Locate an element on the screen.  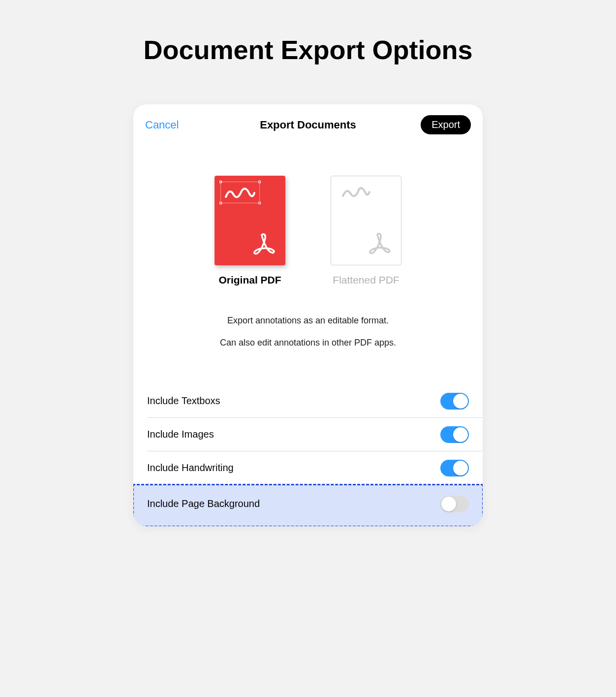
option-original-pdf: Original PDF is located at coordinates (250, 231).